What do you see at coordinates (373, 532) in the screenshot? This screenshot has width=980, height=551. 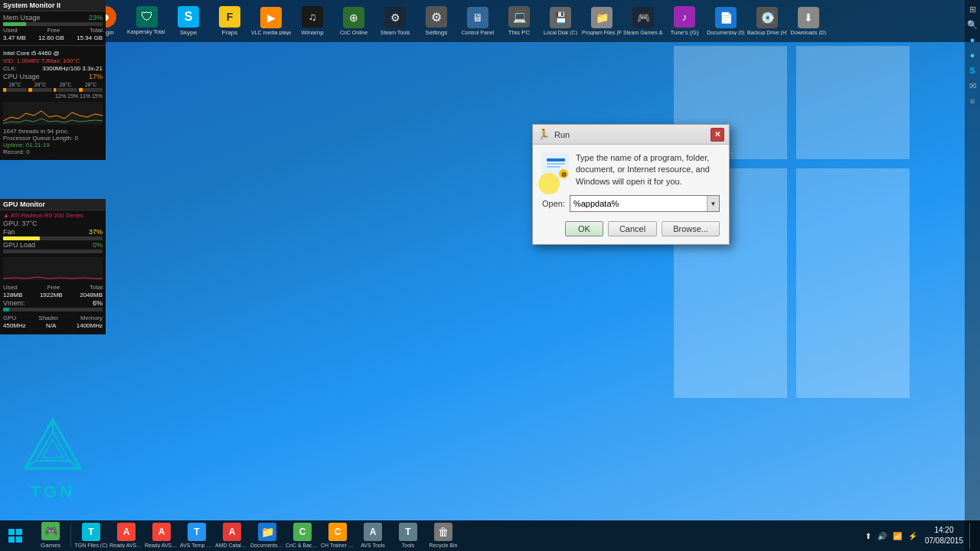 I see `avs-tools-icon: A` at bounding box center [373, 532].